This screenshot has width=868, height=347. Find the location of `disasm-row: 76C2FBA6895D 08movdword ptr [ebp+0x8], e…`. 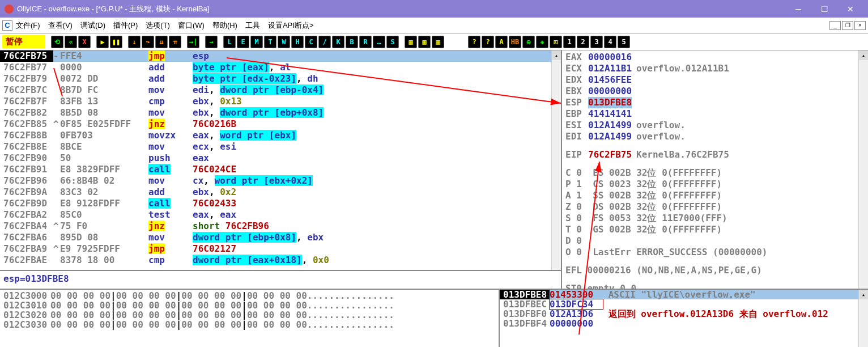

disasm-row: 76C2FBA6895D 08movdword ptr [ebp+0x8], e… is located at coordinates (280, 238).